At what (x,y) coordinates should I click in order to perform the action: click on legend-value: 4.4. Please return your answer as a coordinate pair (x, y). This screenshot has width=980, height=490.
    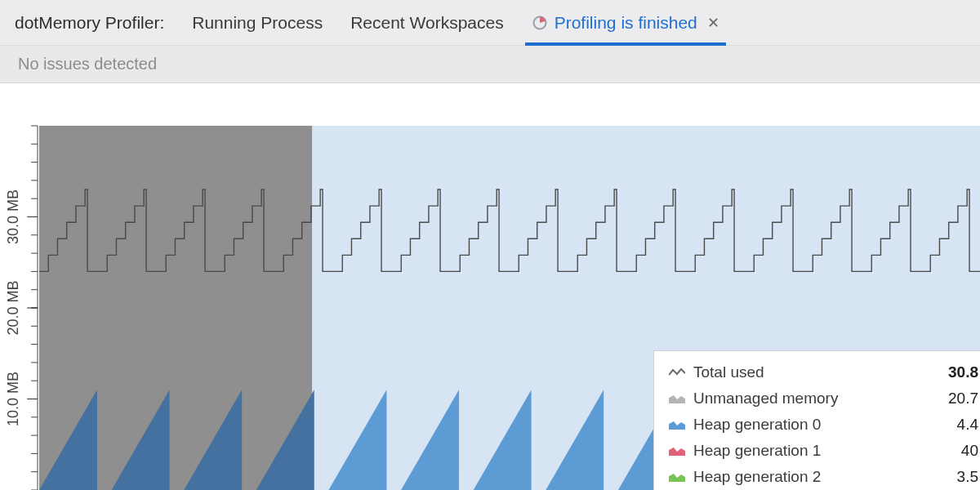
    Looking at the image, I should click on (968, 425).